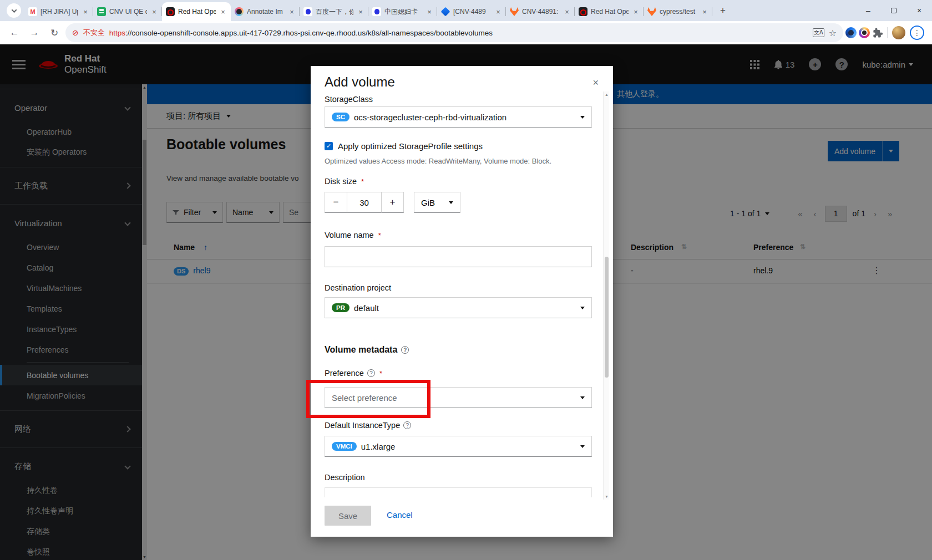 The image size is (932, 560). I want to click on window-controls: – ×, so click(894, 11).